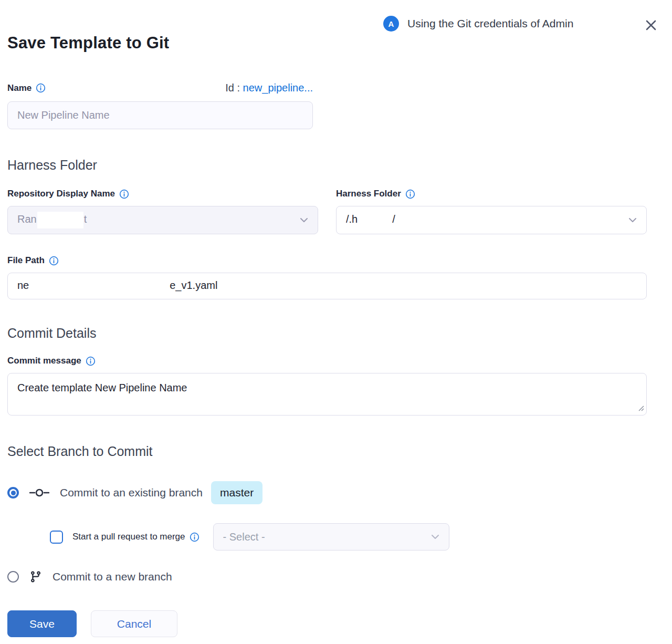 Image resolution: width=672 pixels, height=644 pixels. What do you see at coordinates (163, 220) in the screenshot?
I see `repository-select: Rant` at bounding box center [163, 220].